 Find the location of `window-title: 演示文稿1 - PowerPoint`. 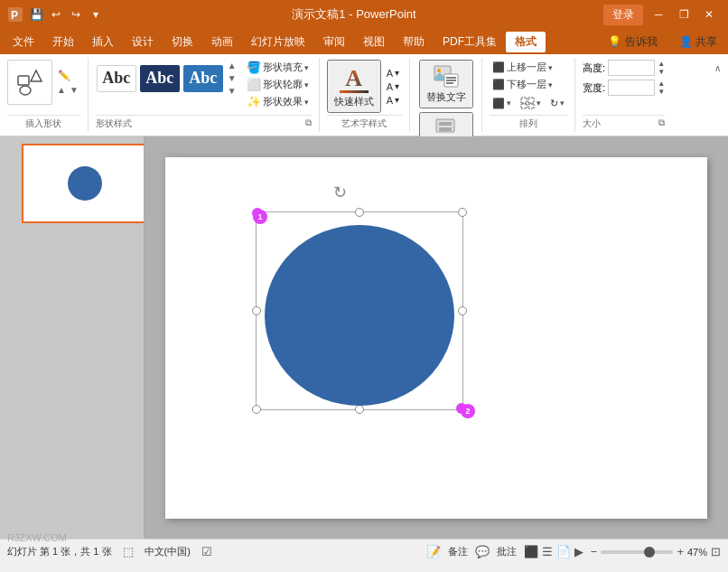

window-title: 演示文稿1 - PowerPoint is located at coordinates (354, 14).